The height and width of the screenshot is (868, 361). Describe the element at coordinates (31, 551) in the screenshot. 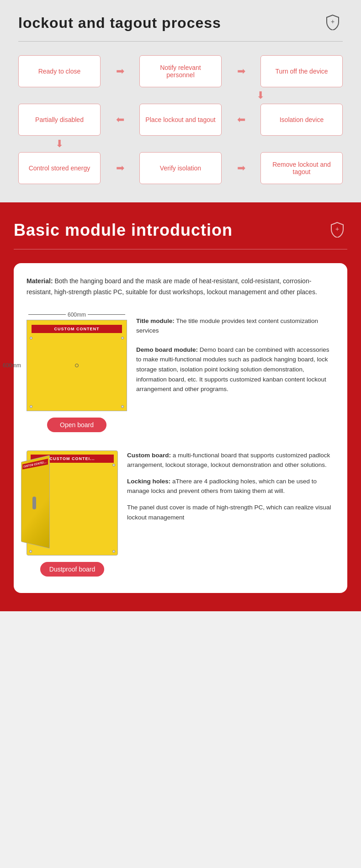

I see `dustproof-dot-bl` at that location.